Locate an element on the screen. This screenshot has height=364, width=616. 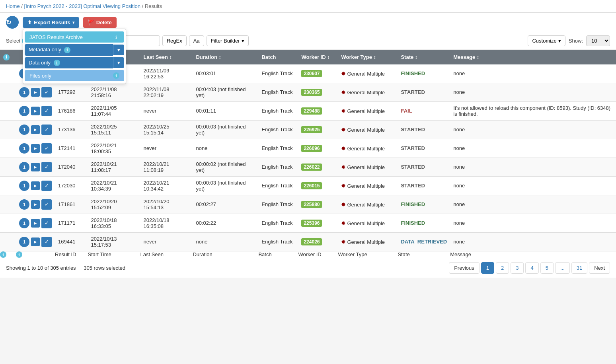
refresh-button: ↻ is located at coordinates (12, 22).